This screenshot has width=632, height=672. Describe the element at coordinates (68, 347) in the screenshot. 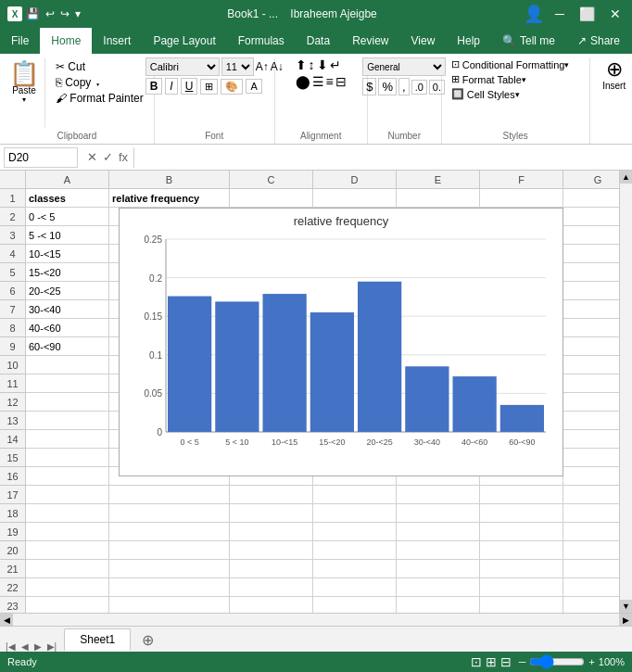

I see `cell-a9: 60-<90` at that location.